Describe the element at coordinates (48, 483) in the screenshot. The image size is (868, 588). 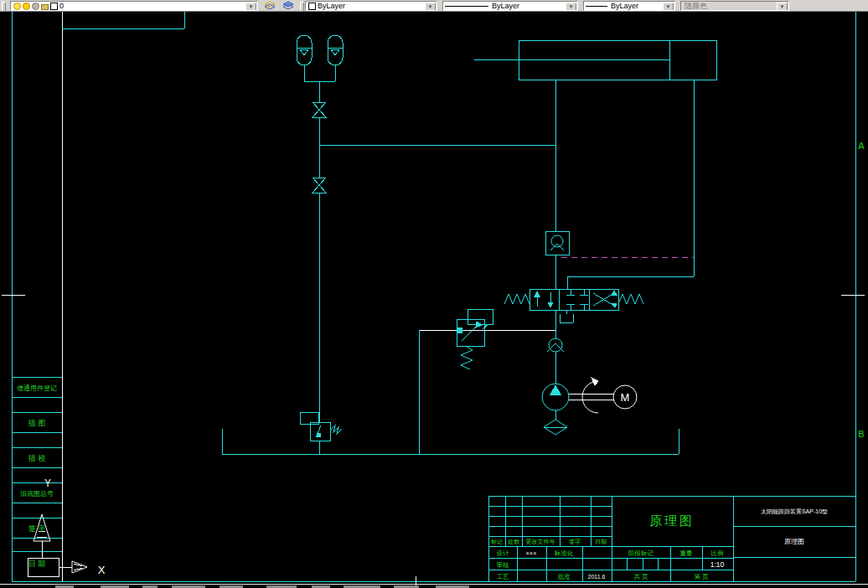
I see `ucs-y-label: Y` at that location.